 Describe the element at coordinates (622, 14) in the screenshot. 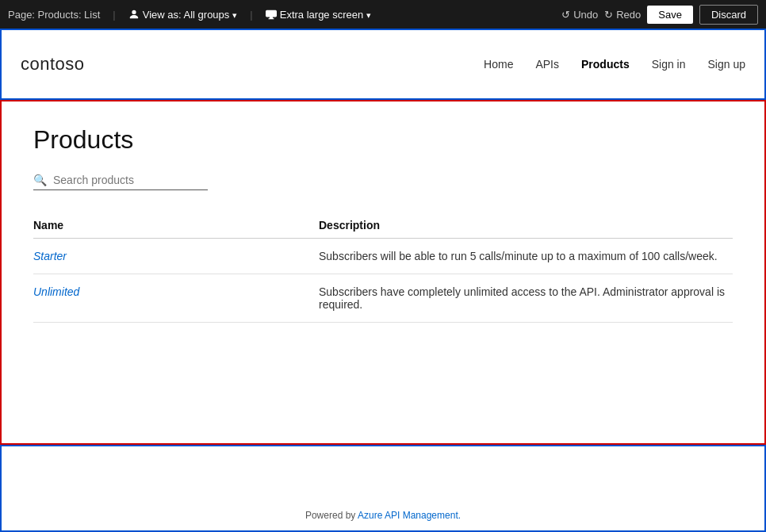

I see `redo-button: ↻ Redo` at that location.